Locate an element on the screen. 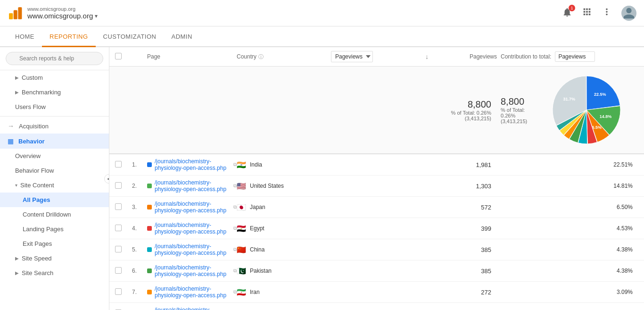 The width and height of the screenshot is (644, 310). row-page-link-5: /journals/biochemistry-physiology-open-a… is located at coordinates (192, 271).